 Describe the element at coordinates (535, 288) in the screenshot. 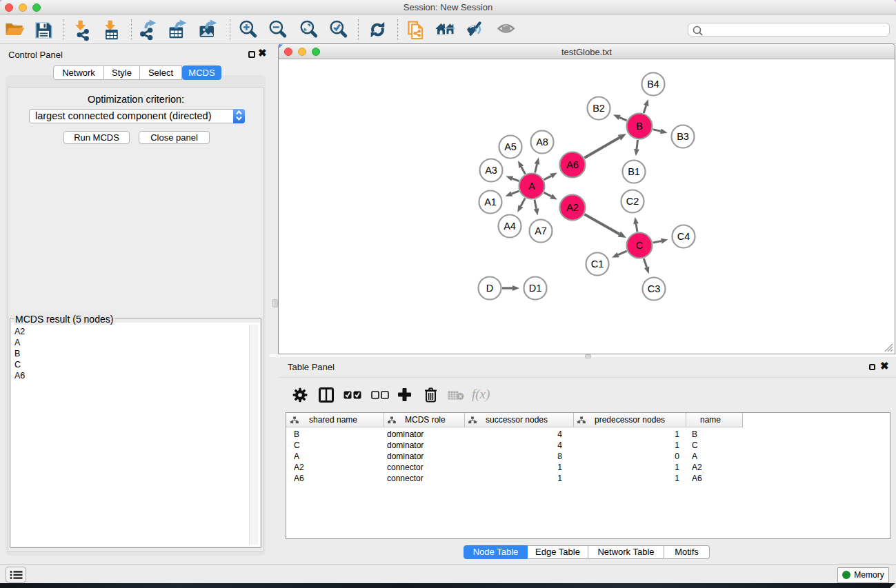

I see `svg-text: D1` at that location.